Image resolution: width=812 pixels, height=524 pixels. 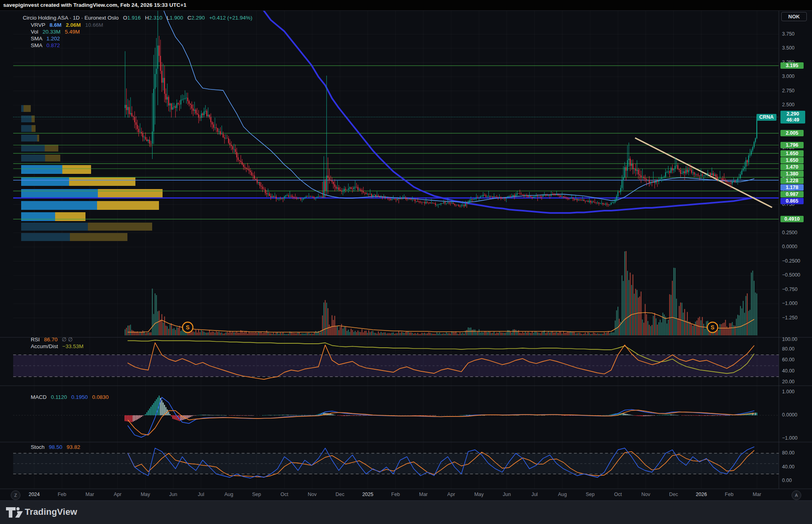 What do you see at coordinates (35, 340) in the screenshot?
I see `rsi-title: RSI` at bounding box center [35, 340].